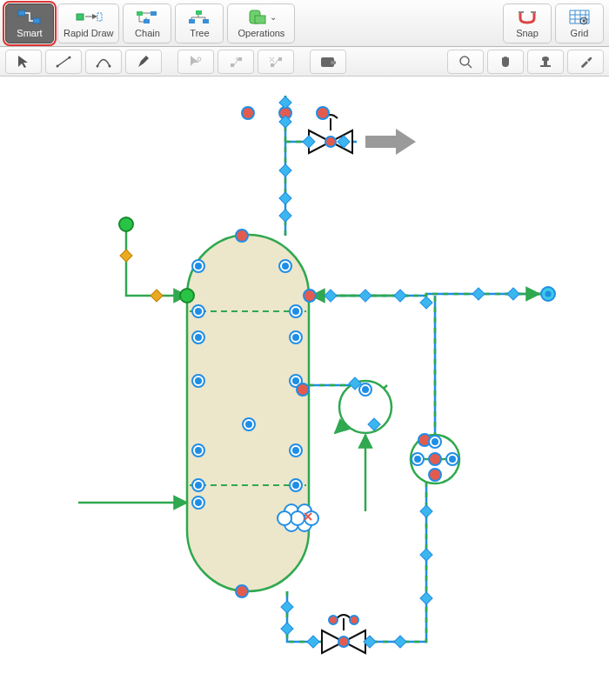 Image resolution: width=609 pixels, height=700 pixels. Describe the element at coordinates (147, 17) in the screenshot. I see `chain-icon` at that location.